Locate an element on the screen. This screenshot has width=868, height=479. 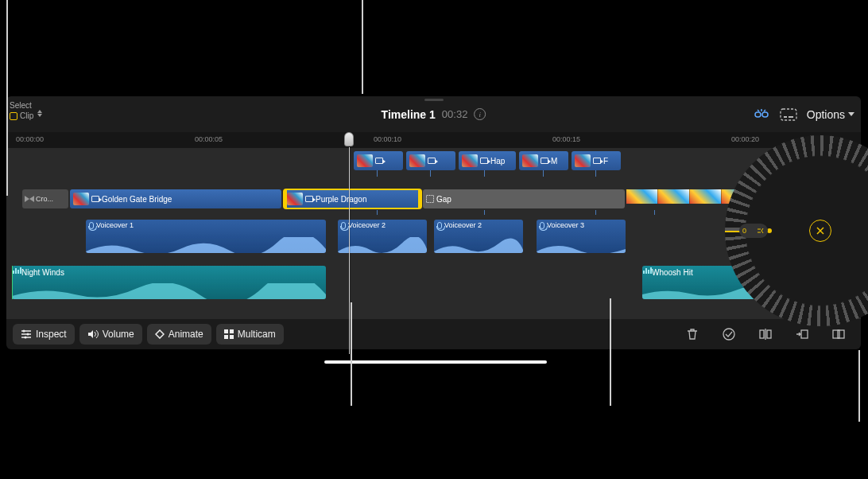
ruler-tc: 00:00:15 is located at coordinates (566, 139).